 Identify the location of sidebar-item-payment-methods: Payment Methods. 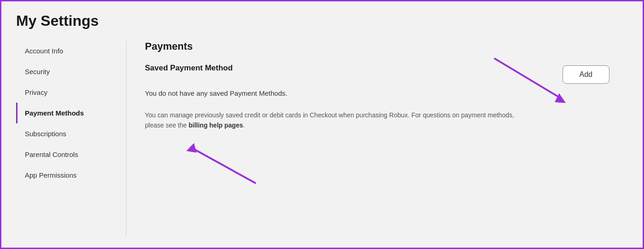
(71, 113).